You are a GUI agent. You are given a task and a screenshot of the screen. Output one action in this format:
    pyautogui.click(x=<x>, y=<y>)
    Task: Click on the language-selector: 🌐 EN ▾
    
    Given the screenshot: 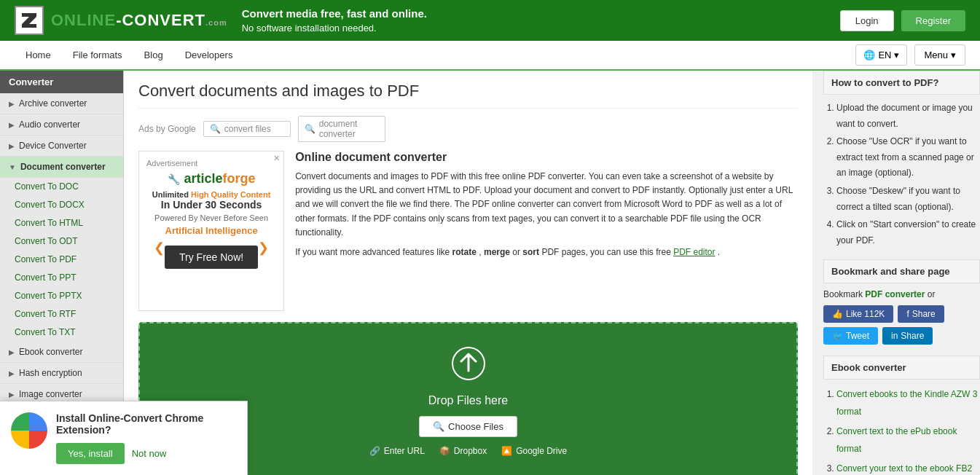 What is the action you would take?
    pyautogui.click(x=882, y=55)
    